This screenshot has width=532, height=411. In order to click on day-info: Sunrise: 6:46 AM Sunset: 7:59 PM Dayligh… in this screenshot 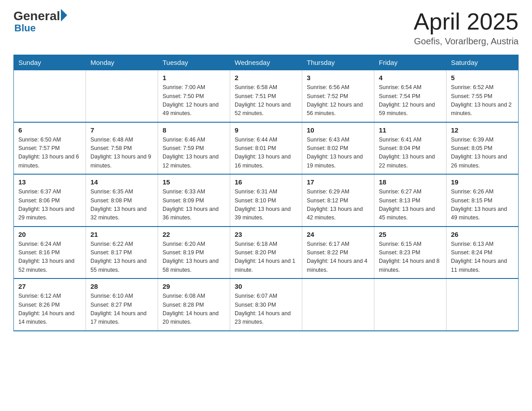, I will do `click(194, 153)`.